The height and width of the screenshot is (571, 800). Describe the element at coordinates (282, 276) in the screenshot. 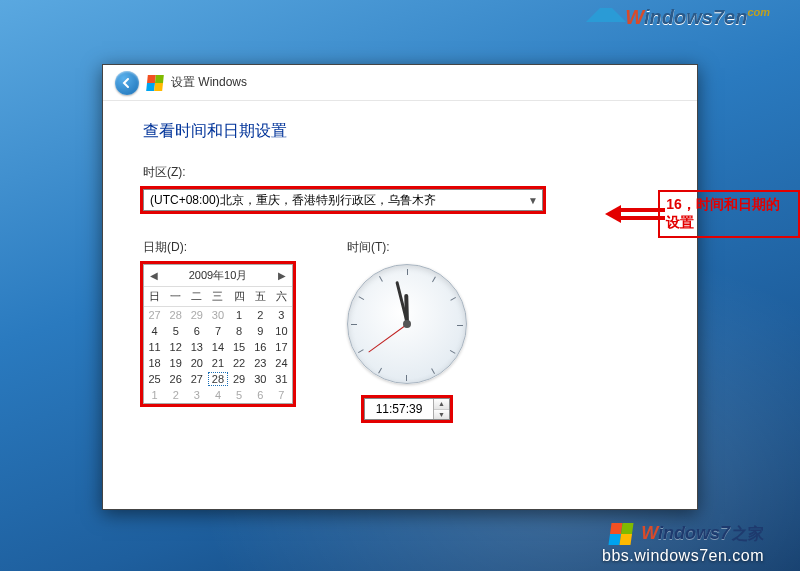

I see `calendar-next-button: ▶` at that location.